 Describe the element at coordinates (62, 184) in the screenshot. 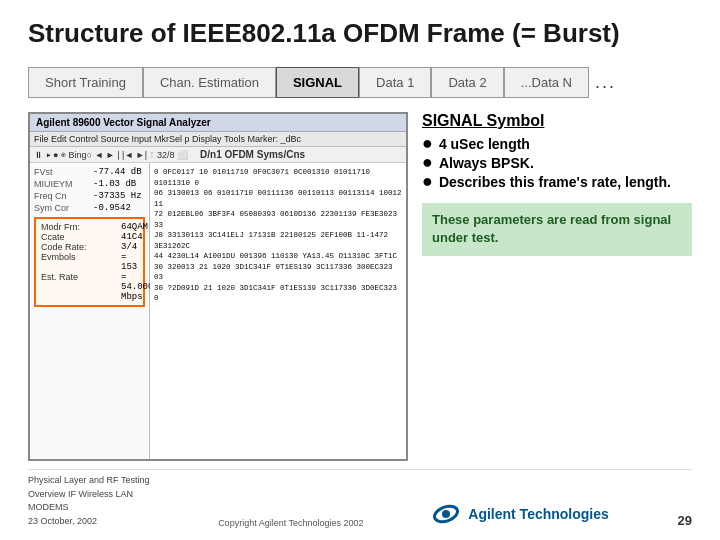

I see `miuieym-label: MIUIEYM` at that location.